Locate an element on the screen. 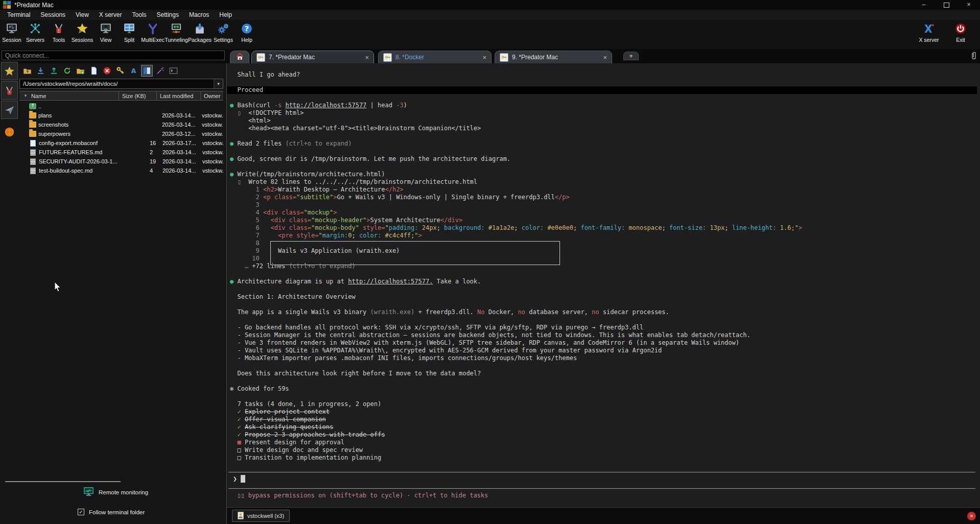  person-icon is located at coordinates (241, 516).